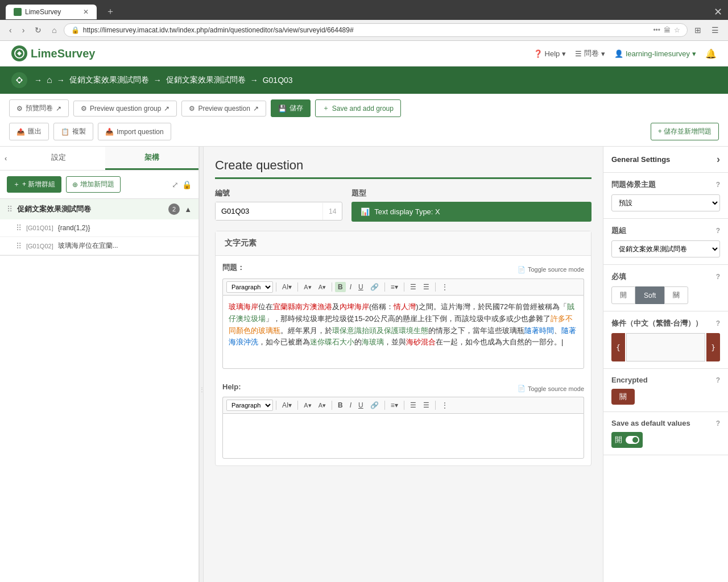  I want to click on underline-button: U, so click(361, 287).